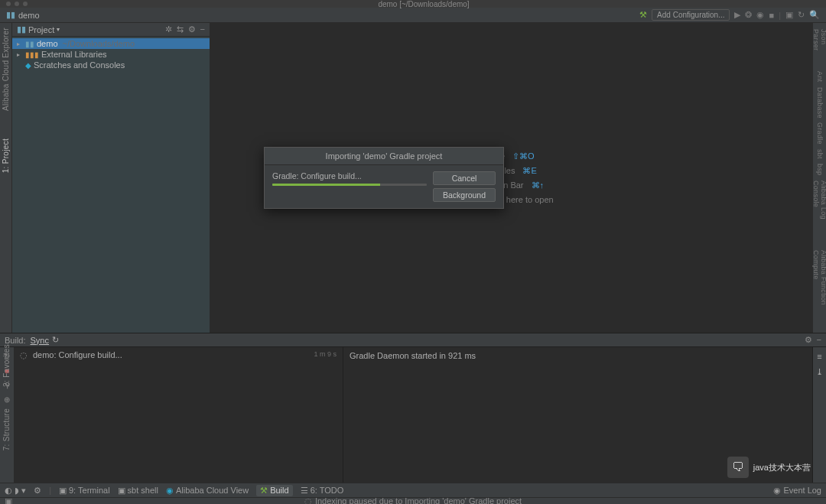 The width and height of the screenshot is (826, 504). What do you see at coordinates (6, 69) in the screenshot?
I see `rail-cloud-explorer: Alibaba Cloud Explorer` at bounding box center [6, 69].